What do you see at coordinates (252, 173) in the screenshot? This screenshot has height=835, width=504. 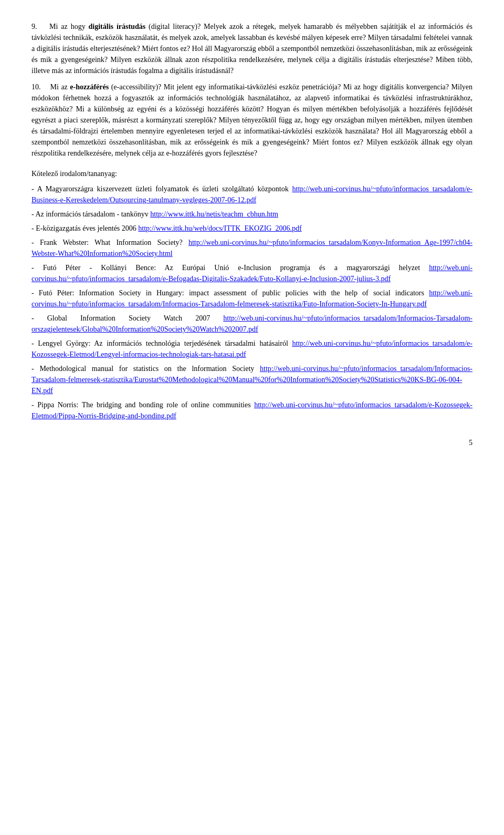 I see `bibliography-title: Kötelező irodalom/tananyag:` at bounding box center [252, 173].